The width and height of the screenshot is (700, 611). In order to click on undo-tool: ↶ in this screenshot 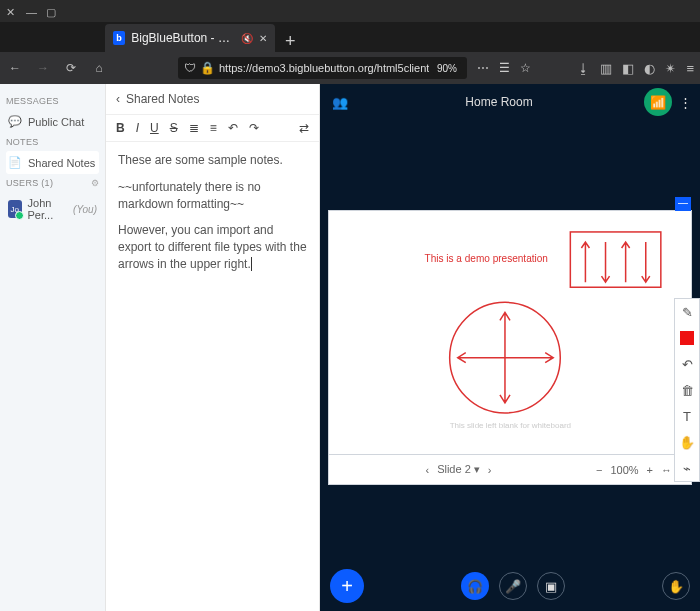, I will do `click(687, 364)`.